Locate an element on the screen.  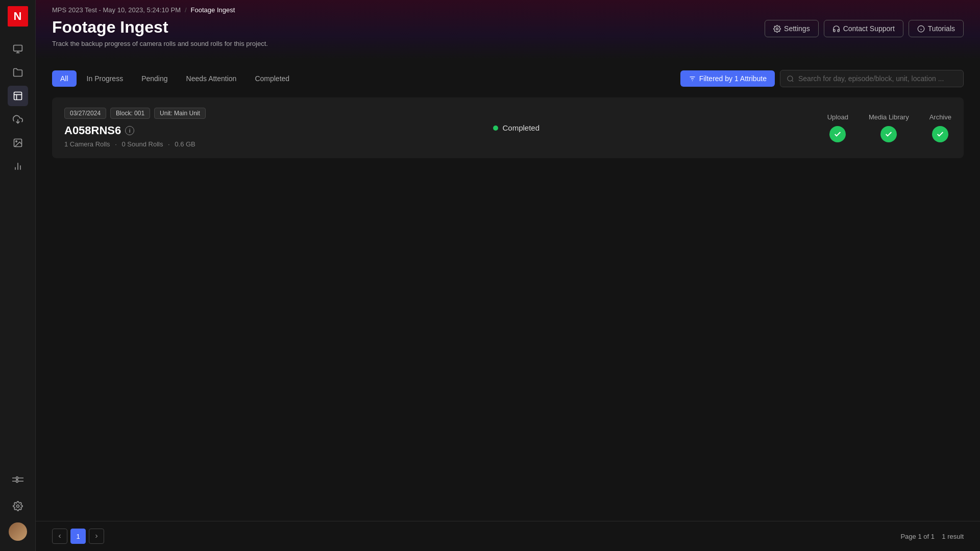
tab-pending: Pending is located at coordinates (154, 79).